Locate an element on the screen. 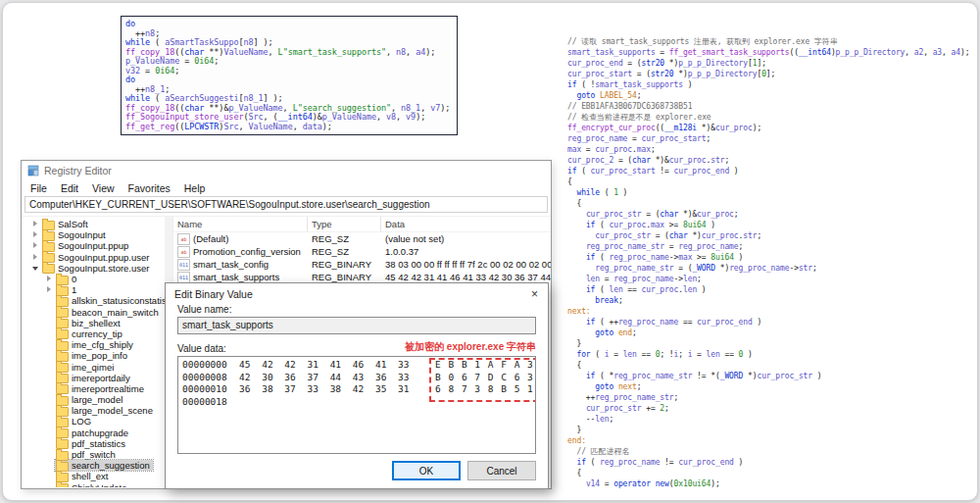  code-line: if ( cur_proc.max >= 8ui64 ) is located at coordinates (773, 226).